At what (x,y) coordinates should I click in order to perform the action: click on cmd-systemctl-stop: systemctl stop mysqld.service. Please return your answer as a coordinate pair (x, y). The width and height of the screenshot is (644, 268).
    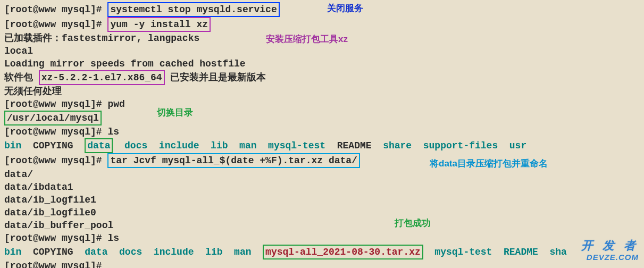
    Looking at the image, I should click on (194, 10).